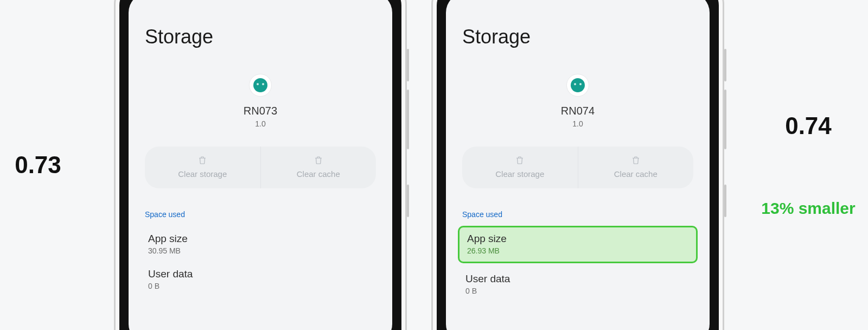 Image resolution: width=868 pixels, height=330 pixels. I want to click on app-header: RN074 1.0, so click(578, 101).